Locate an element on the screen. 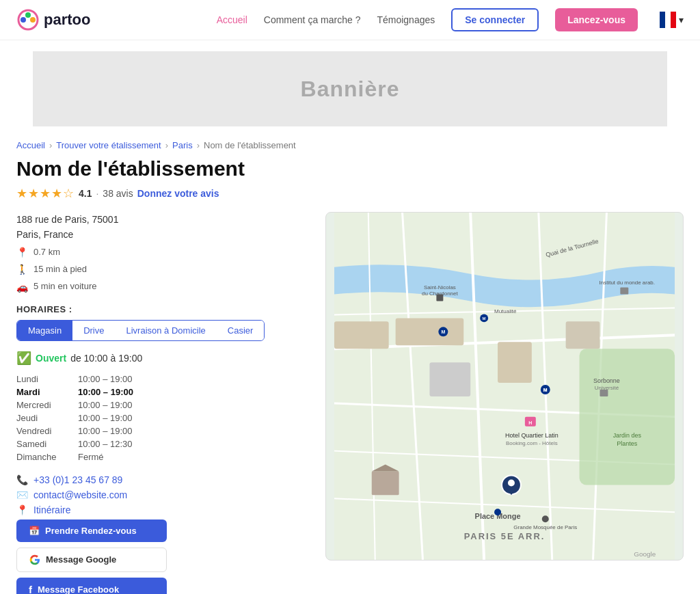 This screenshot has width=700, height=594. breadcrumb-home: Accueil is located at coordinates (31, 145).